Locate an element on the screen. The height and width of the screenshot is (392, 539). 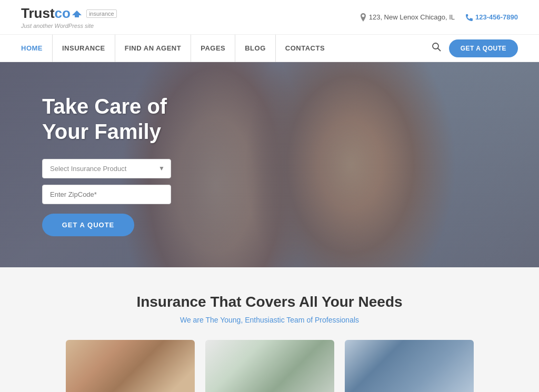
contact-info: 123, New Lenox Chicago, IL 123-456-7890 is located at coordinates (439, 17).